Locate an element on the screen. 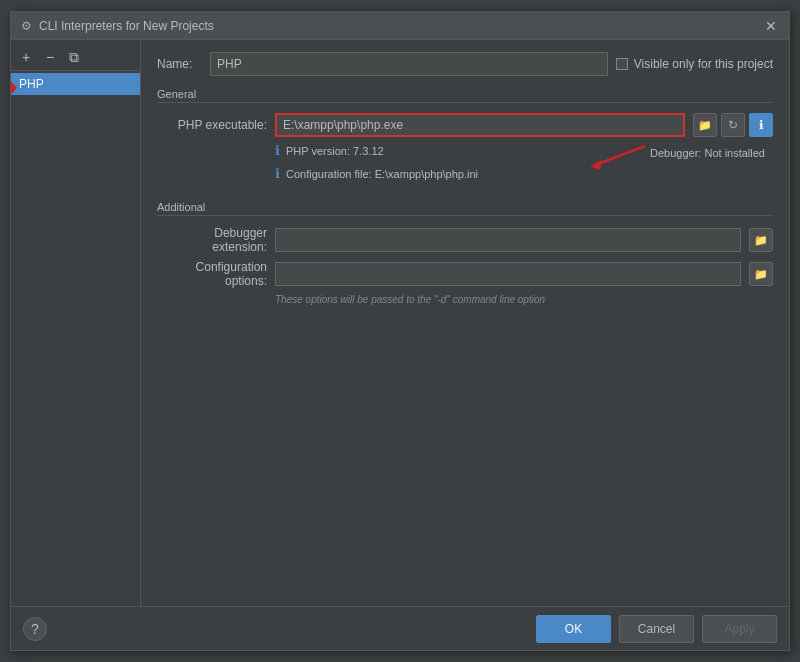 Image resolution: width=800 pixels, height=662 pixels. visible-label: Visible only for this project is located at coordinates (704, 64).